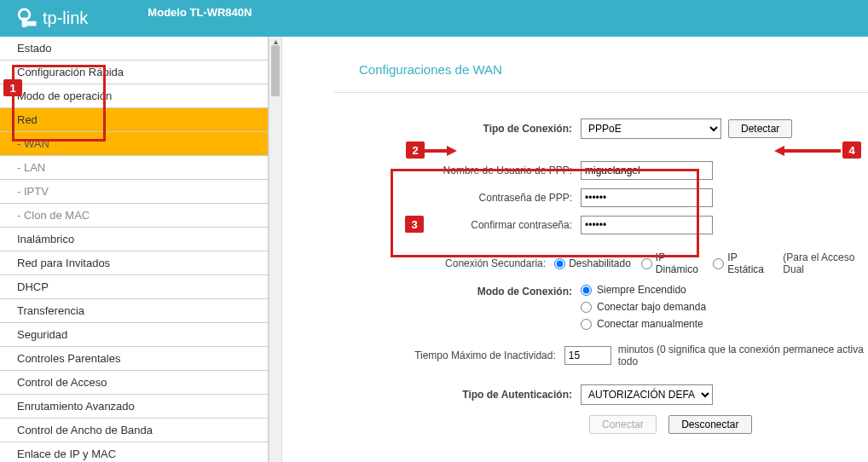 The height and width of the screenshot is (462, 868). I want to click on sec-opt-dyn: IP Dinámico, so click(672, 263).